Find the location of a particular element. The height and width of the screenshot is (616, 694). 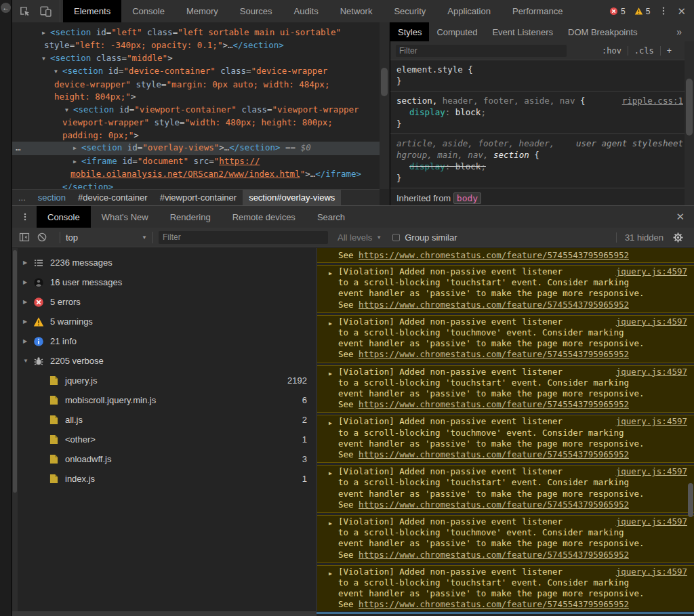

warning-count-badge: 5 is located at coordinates (642, 12).